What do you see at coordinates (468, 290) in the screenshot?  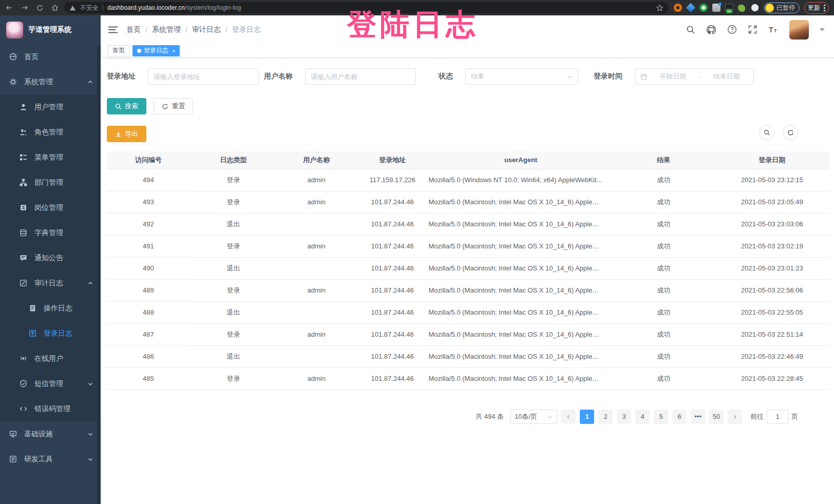 I see `table-row: 489登录admin101.87.244.46Mozilla/5.0 (Maci…` at bounding box center [468, 290].